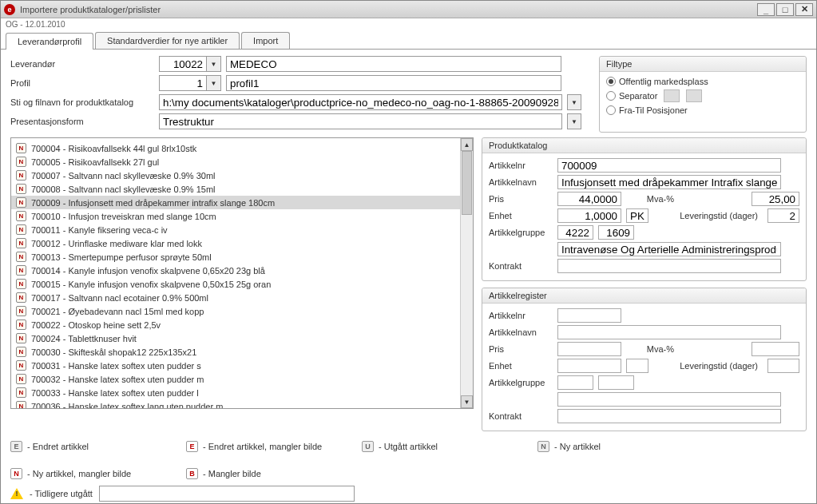 This screenshot has height=504, width=817. What do you see at coordinates (669, 182) in the screenshot?
I see `catalog-artname-input` at bounding box center [669, 182].